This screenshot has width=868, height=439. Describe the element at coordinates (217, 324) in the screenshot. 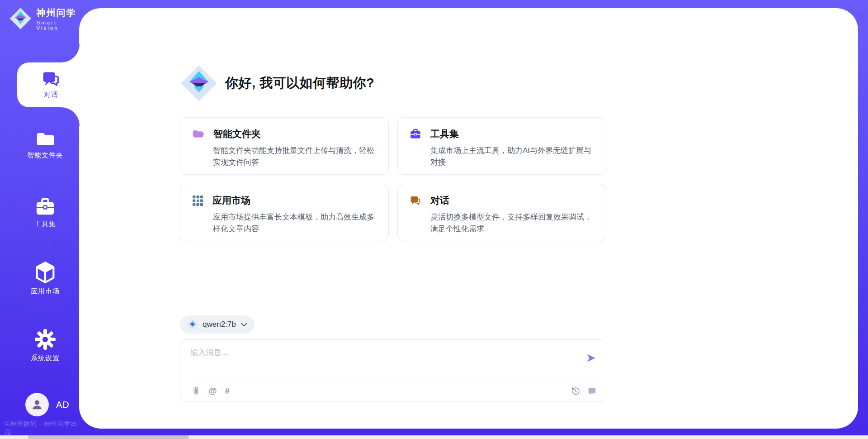

I see `model-selector: qwen2:7b` at that location.